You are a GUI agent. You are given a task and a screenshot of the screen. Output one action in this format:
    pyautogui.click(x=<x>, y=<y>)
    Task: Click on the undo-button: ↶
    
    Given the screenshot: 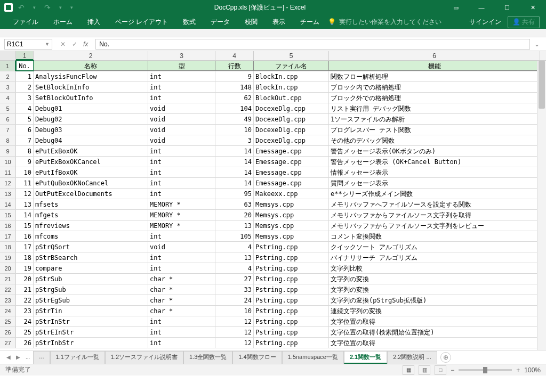 What is the action you would take?
    pyautogui.click(x=21, y=7)
    